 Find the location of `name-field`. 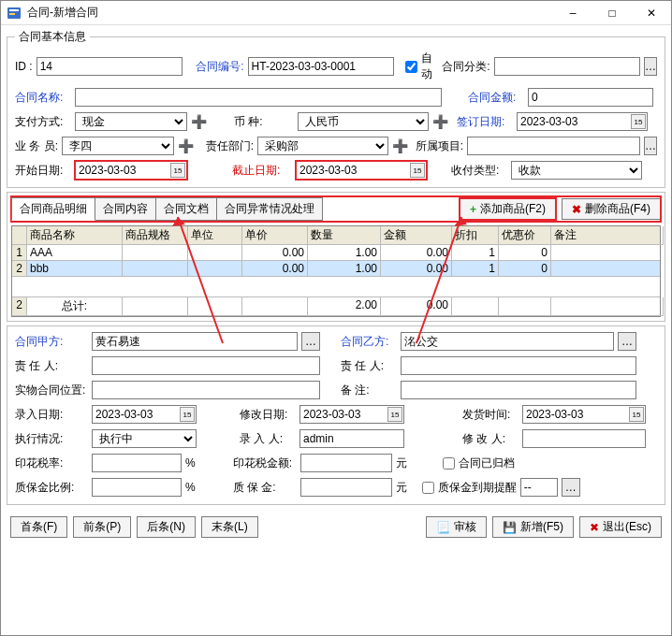

name-field is located at coordinates (258, 97).